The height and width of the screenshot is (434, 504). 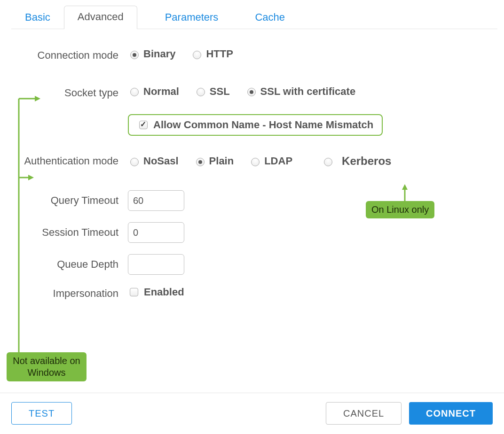 What do you see at coordinates (38, 18) in the screenshot?
I see `tab-basic: Basic` at bounding box center [38, 18].